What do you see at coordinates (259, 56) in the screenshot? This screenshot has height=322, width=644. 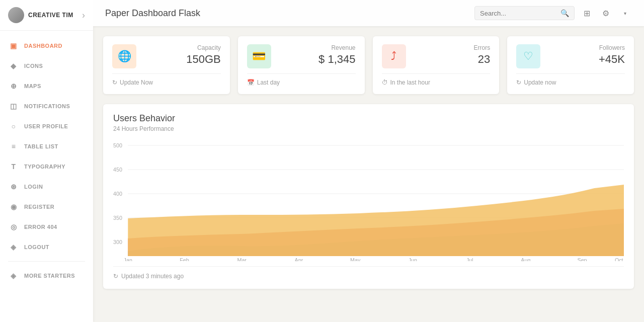 I see `stat-icon-revenue: 💳` at bounding box center [259, 56].